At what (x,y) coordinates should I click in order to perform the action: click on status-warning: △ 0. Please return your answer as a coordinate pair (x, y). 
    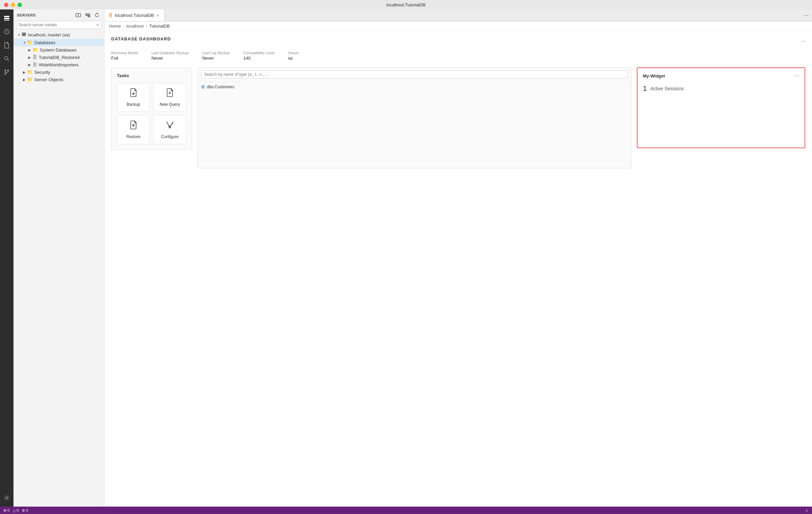
    Looking at the image, I should click on (16, 510).